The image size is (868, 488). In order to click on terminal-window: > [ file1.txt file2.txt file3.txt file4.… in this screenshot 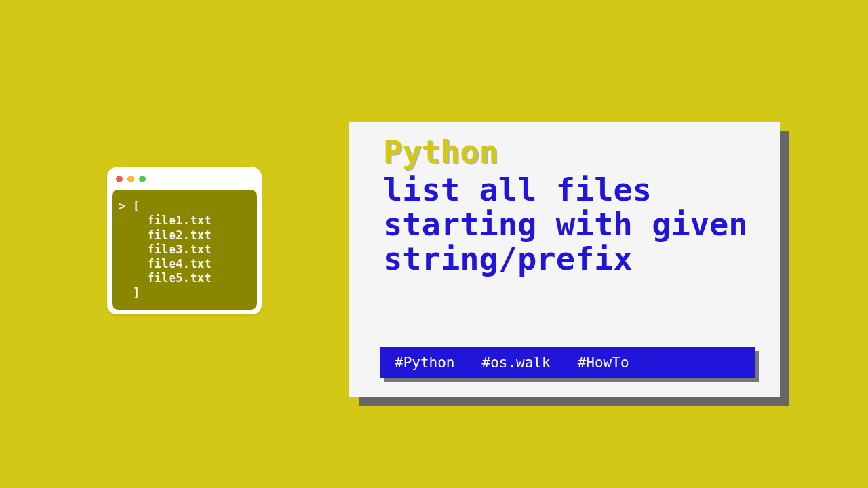, I will do `click(184, 241)`.